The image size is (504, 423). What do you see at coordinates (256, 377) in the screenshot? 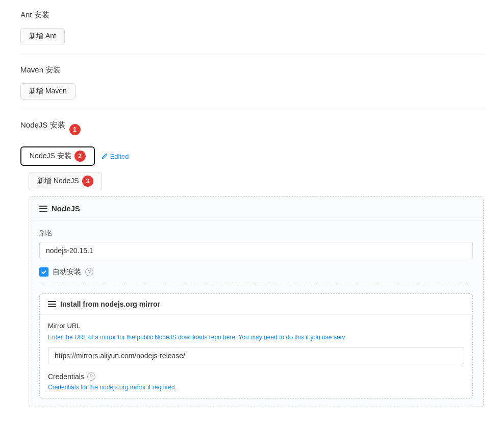
I see `credentials-label-row: Credentials ?` at bounding box center [256, 377].